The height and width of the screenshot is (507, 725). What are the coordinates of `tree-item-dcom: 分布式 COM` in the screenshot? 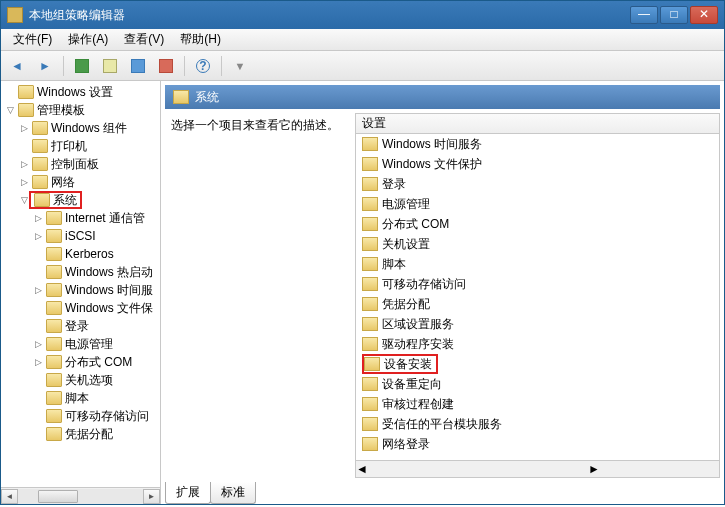 It's located at (80, 362).